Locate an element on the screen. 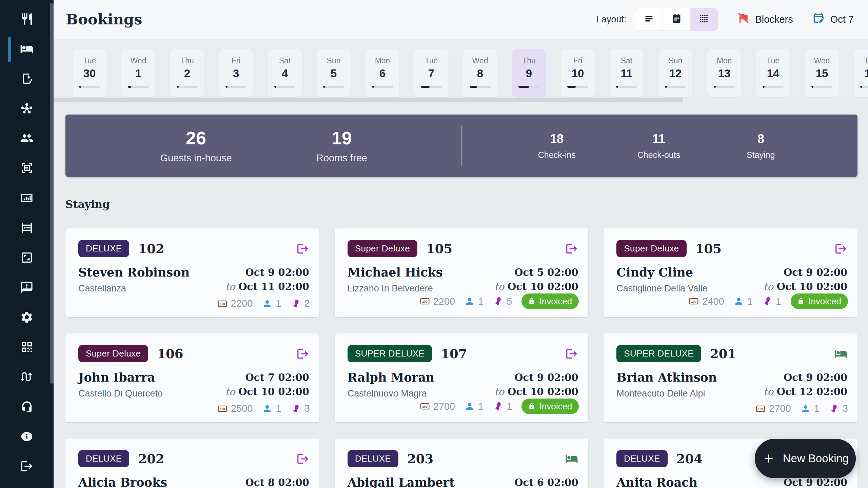 The width and height of the screenshot is (868, 488). date-strip-scrollbar is located at coordinates (368, 100).